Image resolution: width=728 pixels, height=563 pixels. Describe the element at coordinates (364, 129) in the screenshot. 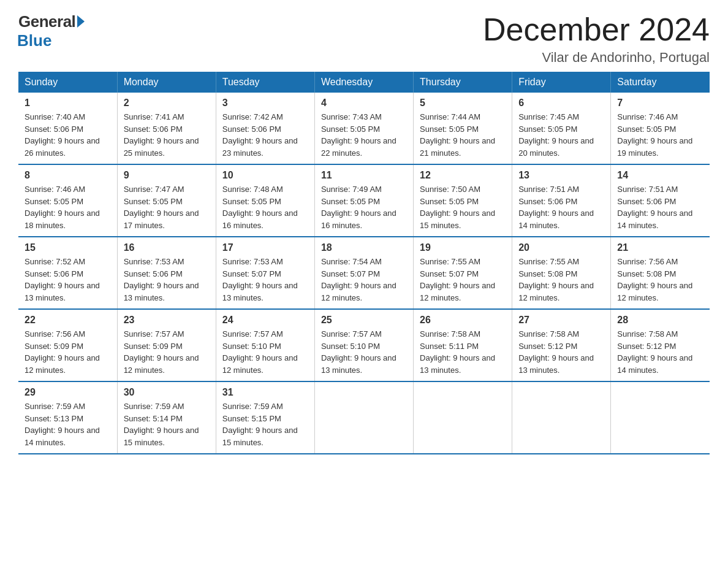

I see `calendar-week-1: 1Sunrise: 7:40 AMSunset: 5:06 PMDaylight…` at that location.